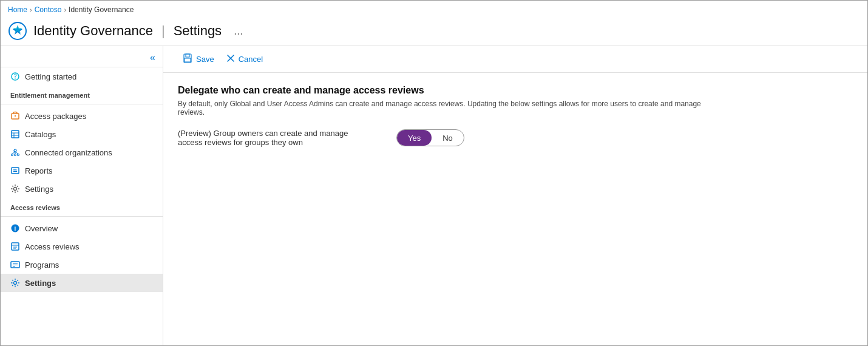 The width and height of the screenshot is (868, 346). Describe the element at coordinates (81, 189) in the screenshot. I see `sidebar-item-settings-entitlement: Settings` at that location.